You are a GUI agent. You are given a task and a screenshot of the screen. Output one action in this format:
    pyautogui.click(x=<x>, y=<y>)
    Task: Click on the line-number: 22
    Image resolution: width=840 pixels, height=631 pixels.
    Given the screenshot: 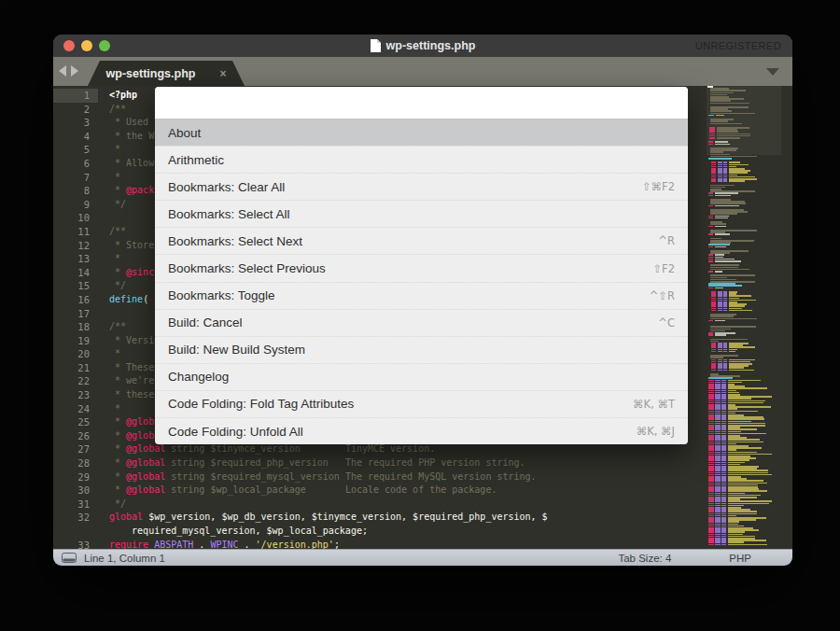 What is the action you would take?
    pyautogui.click(x=76, y=381)
    